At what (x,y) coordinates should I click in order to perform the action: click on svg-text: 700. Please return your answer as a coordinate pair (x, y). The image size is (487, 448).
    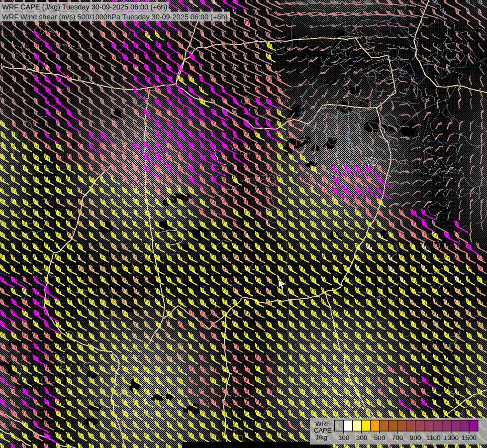
    Looking at the image, I should click on (398, 438).